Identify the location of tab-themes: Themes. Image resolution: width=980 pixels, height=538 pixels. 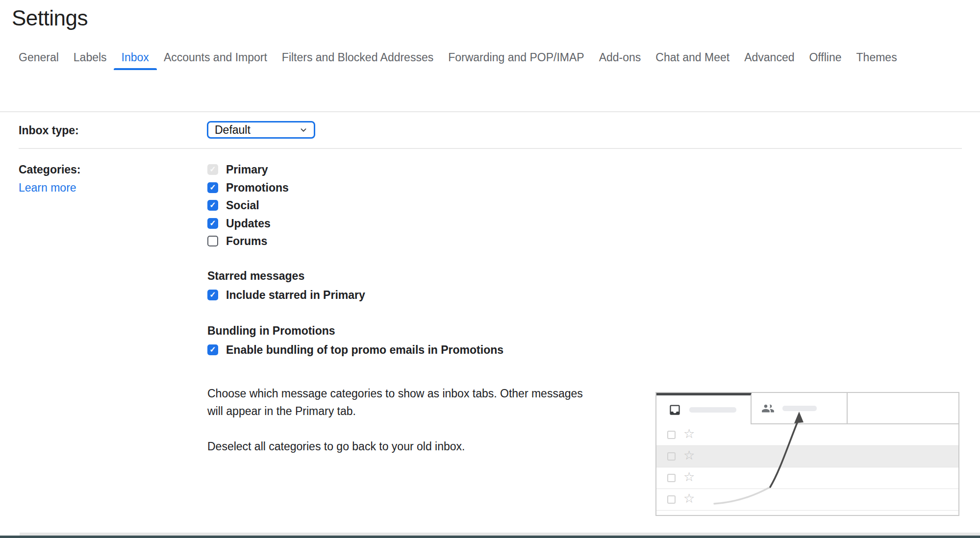
(877, 61).